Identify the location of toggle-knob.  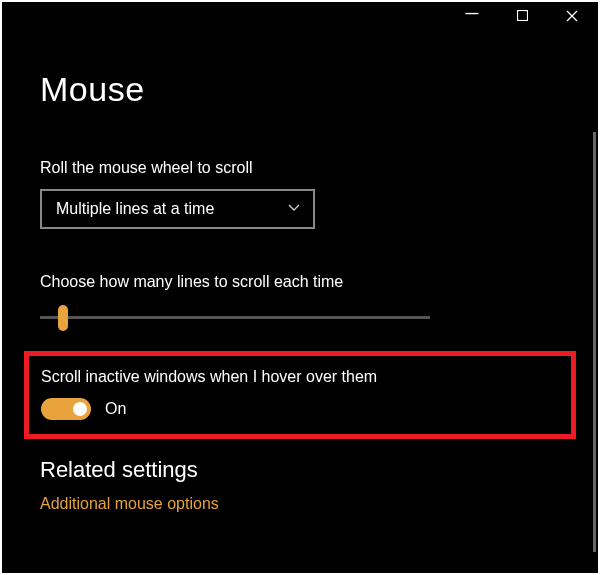
(80, 409).